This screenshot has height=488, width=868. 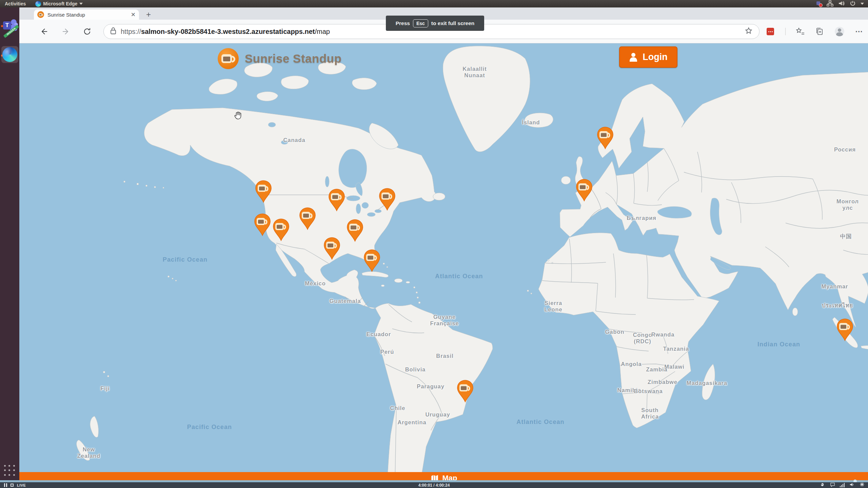 What do you see at coordinates (663, 382) in the screenshot?
I see `map-label: Zimbabwe` at bounding box center [663, 382].